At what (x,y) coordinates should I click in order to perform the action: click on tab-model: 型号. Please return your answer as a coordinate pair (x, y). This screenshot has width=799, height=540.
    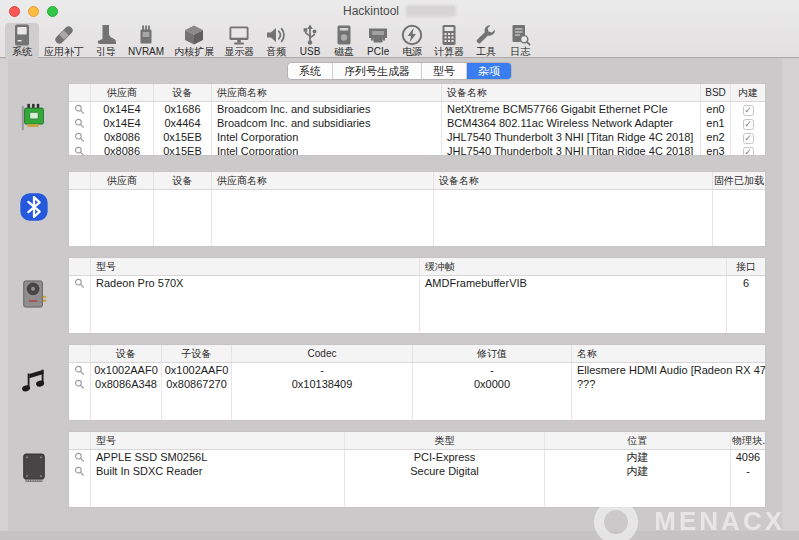
    Looking at the image, I should click on (444, 71).